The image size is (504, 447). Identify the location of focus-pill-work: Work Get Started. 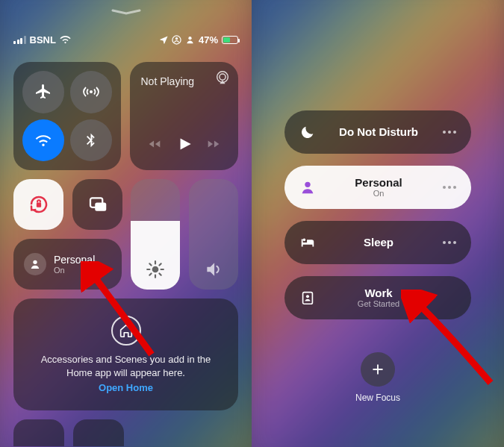
(378, 298).